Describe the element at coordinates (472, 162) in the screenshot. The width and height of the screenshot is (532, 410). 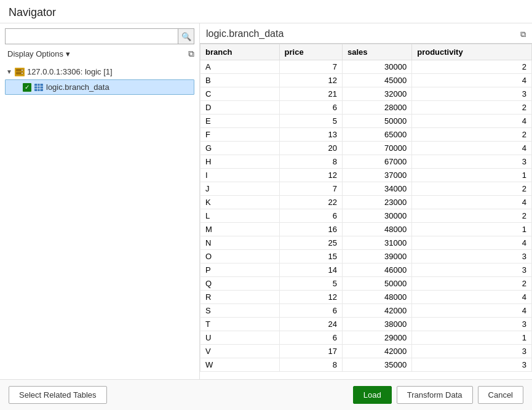
I see `table-cell-7-3: 3` at that location.